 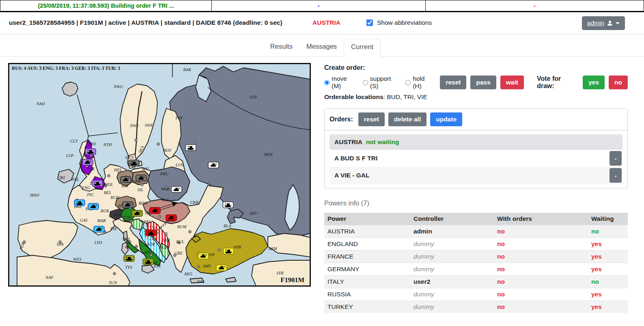 I want to click on svg-text: HOL, so click(x=108, y=184).